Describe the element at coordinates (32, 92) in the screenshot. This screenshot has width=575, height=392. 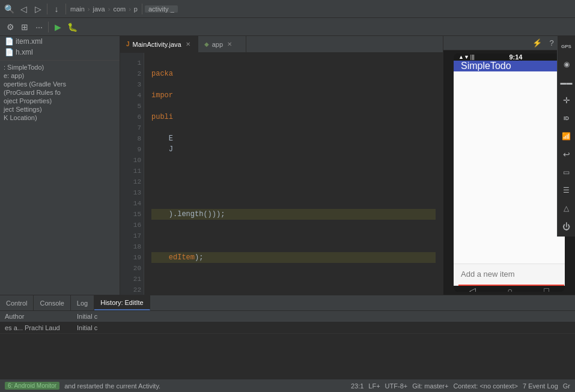
I see `proguard-label: (ProGuard Rules fo` at that location.